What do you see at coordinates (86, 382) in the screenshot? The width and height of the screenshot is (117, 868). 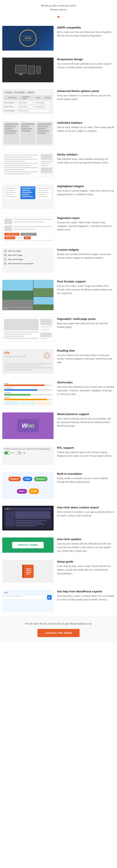 I see `shortcodes-title: Shortcodes` at bounding box center [86, 382].